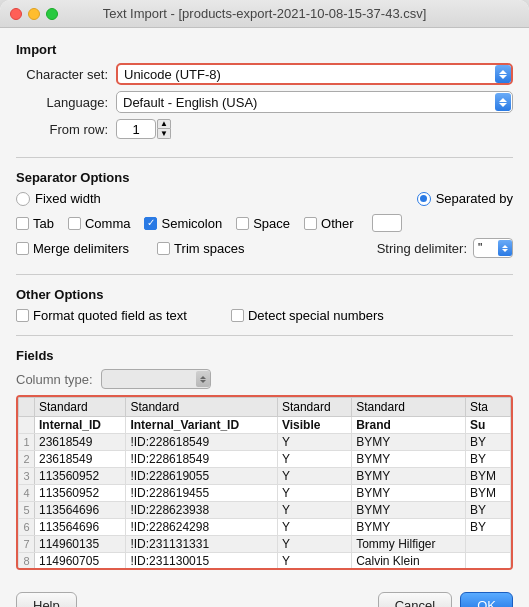  What do you see at coordinates (54, 380) in the screenshot?
I see `column-type-label: Column type:` at bounding box center [54, 380].